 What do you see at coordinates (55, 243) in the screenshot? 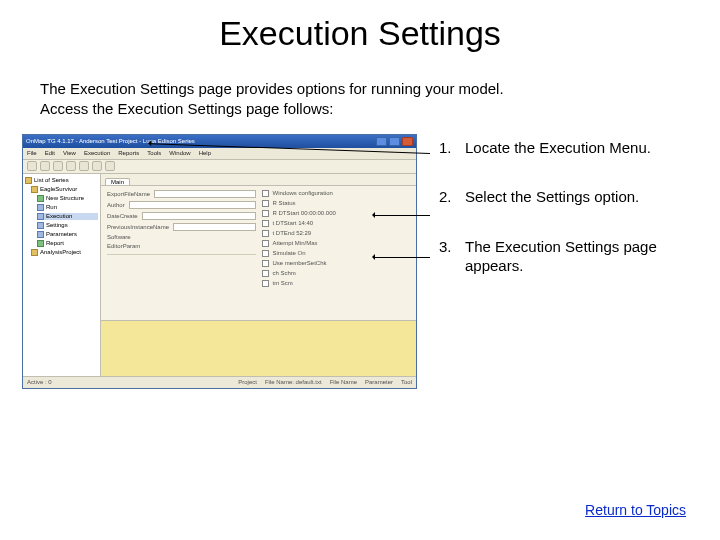
I see `tree-item-label: Report` at bounding box center [55, 243].